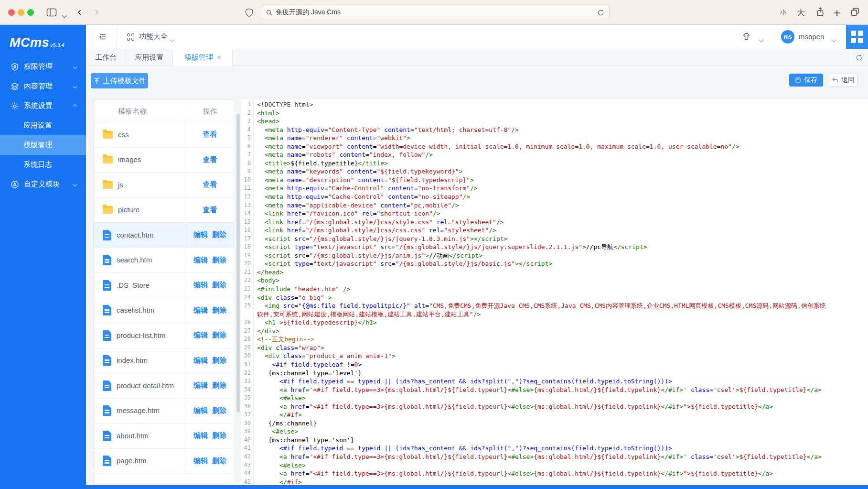 The image size is (868, 489). Describe the element at coordinates (31, 12) in the screenshot. I see `window-zoom-button` at that location.